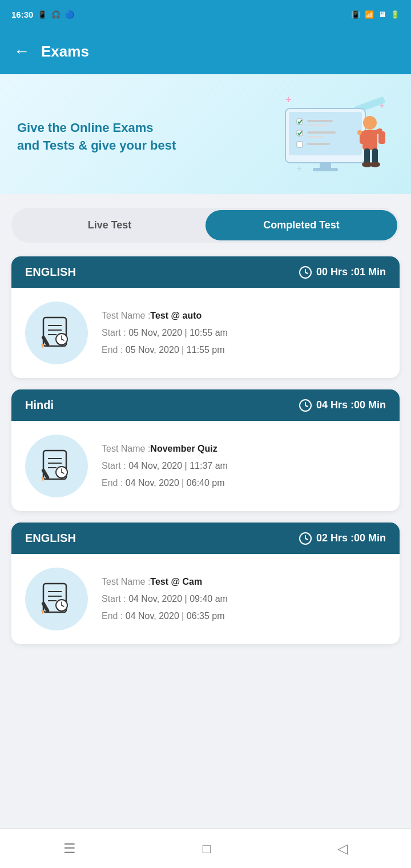 The height and width of the screenshot is (868, 411). Describe the element at coordinates (110, 225) in the screenshot. I see `live-test-tab: Live Test` at that location.